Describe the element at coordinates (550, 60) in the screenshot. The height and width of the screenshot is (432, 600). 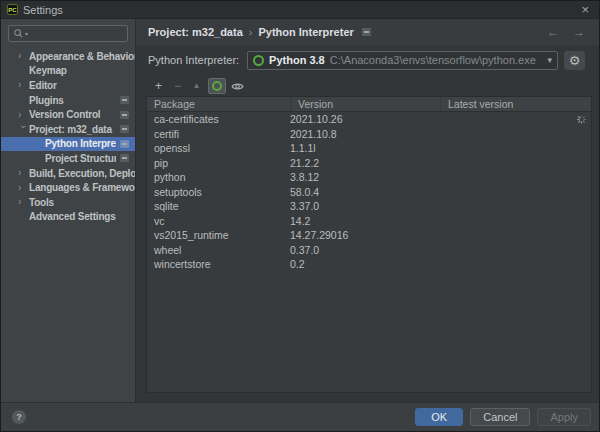
I see `chevron-down-icon: ▾` at that location.